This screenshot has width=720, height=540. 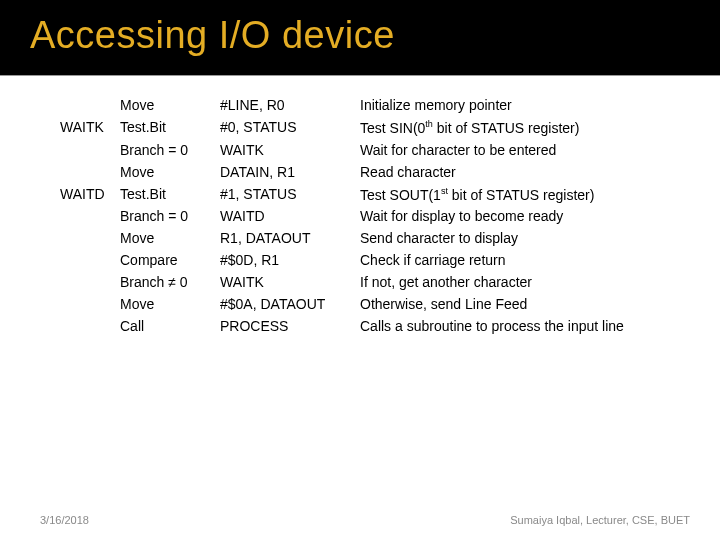 What do you see at coordinates (530, 282) in the screenshot?
I see `row-comment: If not, get another character` at bounding box center [530, 282].